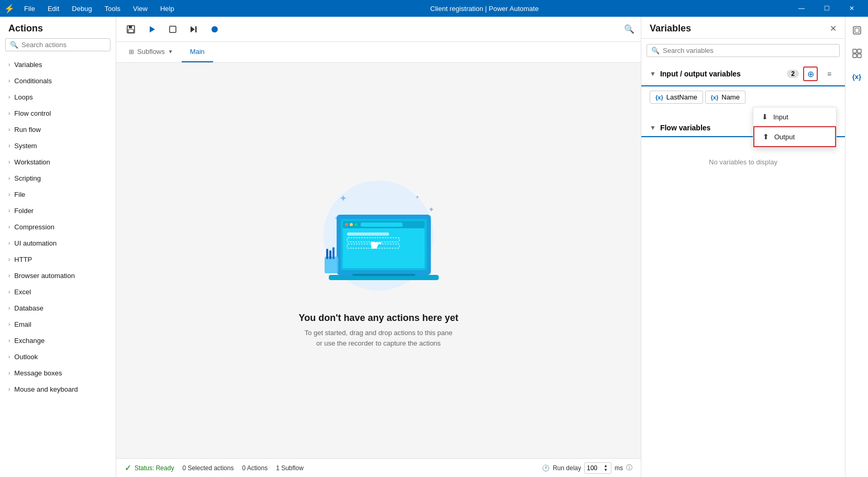  Describe the element at coordinates (23, 97) in the screenshot. I see `action-label: Loops` at that location.